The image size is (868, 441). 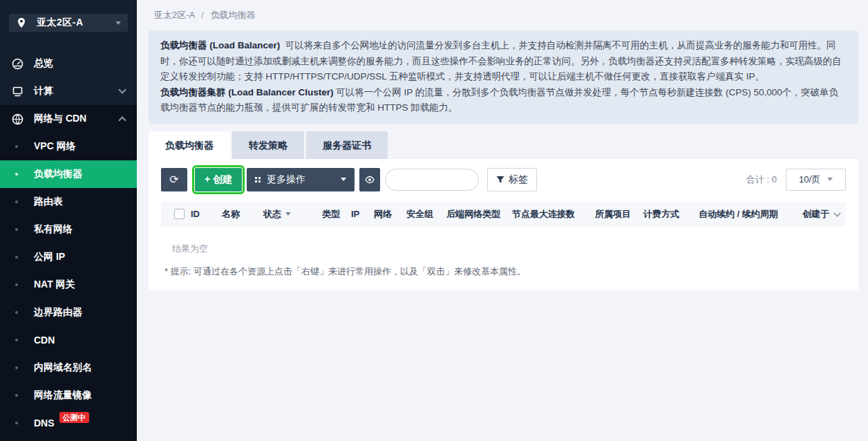 What do you see at coordinates (68, 91) in the screenshot?
I see `sidebar-item-compute: 计算` at bounding box center [68, 91].